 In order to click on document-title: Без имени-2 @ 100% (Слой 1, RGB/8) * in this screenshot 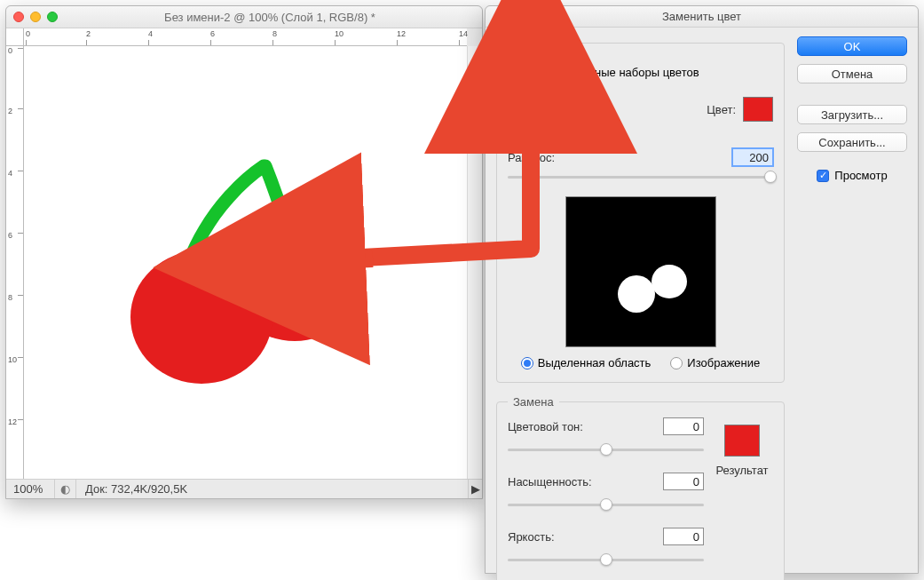, I will do `click(270, 18)`.